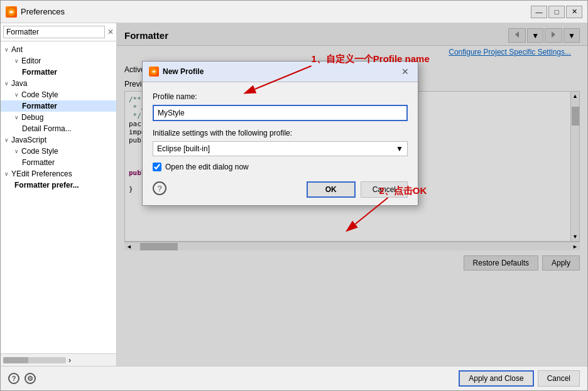 The image size is (588, 391). What do you see at coordinates (400, 149) in the screenshot?
I see `init-dropdown-arrow-icon: ▼` at bounding box center [400, 149].